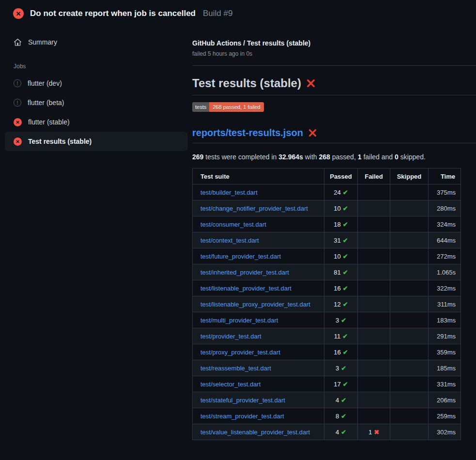 Image resolution: width=476 pixels, height=460 pixels. What do you see at coordinates (327, 208) in the screenshot?
I see `table-row: test/change_notifier_provider_test.dart1…` at bounding box center [327, 208].